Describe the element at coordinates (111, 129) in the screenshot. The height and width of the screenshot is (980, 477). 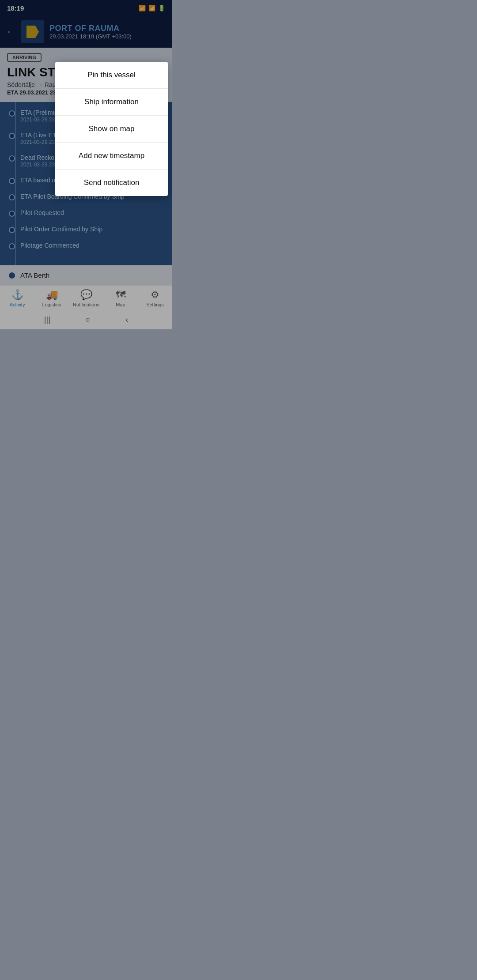
I see `dropdown-item-show-on-map: Show on map` at that location.